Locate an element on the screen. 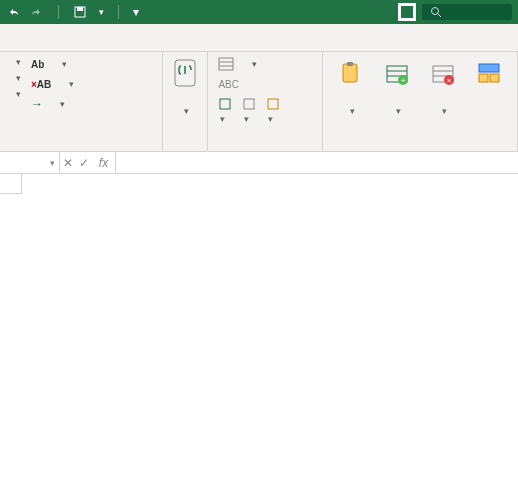 The height and width of the screenshot is (500, 518). trim-text-cmd: ▾ is located at coordinates (16, 94).